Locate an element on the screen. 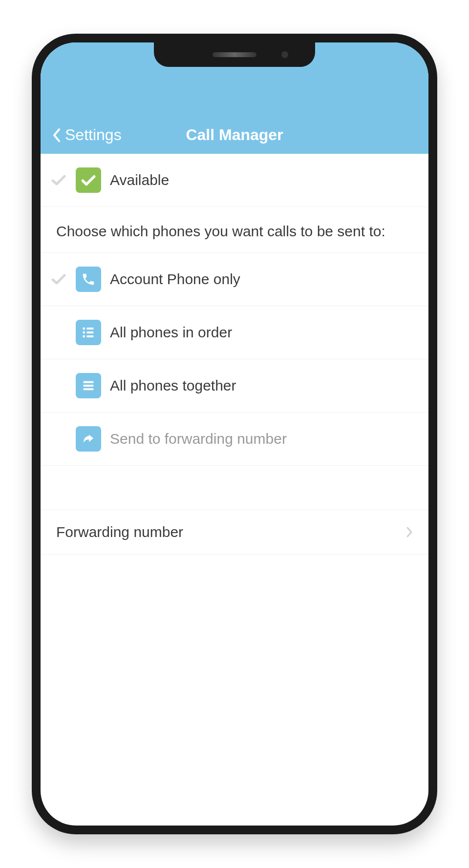 This screenshot has width=469, height=868. notch-camera is located at coordinates (285, 55).